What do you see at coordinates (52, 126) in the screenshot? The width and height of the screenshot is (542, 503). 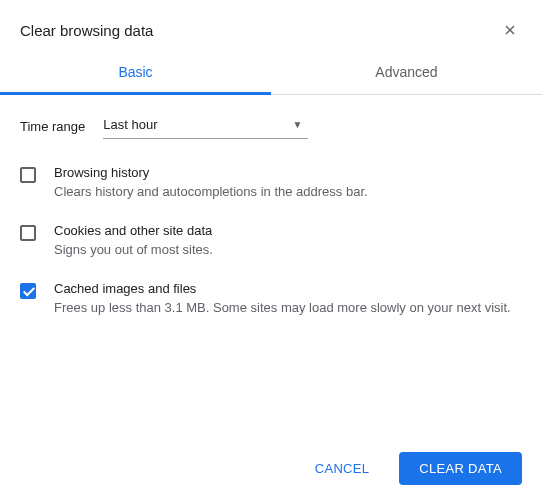 I see `time-range-label: Time range` at bounding box center [52, 126].